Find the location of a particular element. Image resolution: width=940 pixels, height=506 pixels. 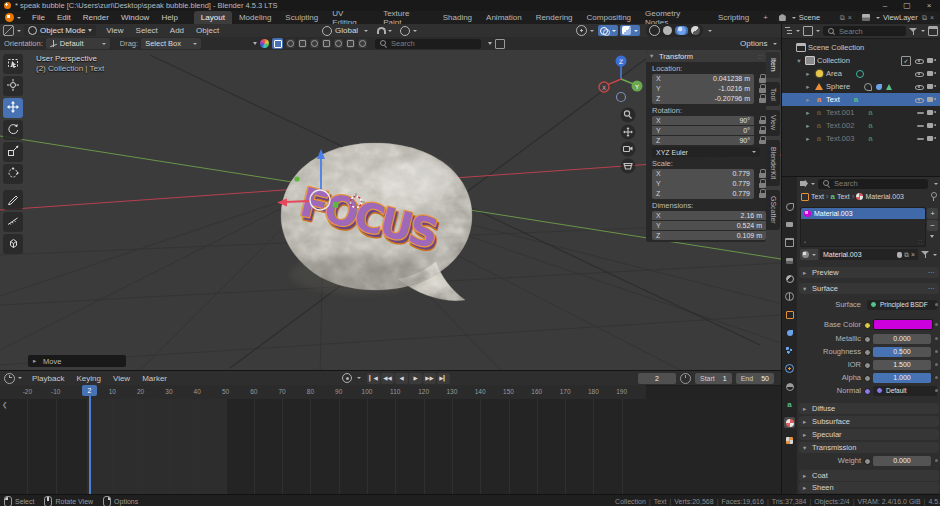

jump-end-button: ▶▎ is located at coordinates (444, 378).